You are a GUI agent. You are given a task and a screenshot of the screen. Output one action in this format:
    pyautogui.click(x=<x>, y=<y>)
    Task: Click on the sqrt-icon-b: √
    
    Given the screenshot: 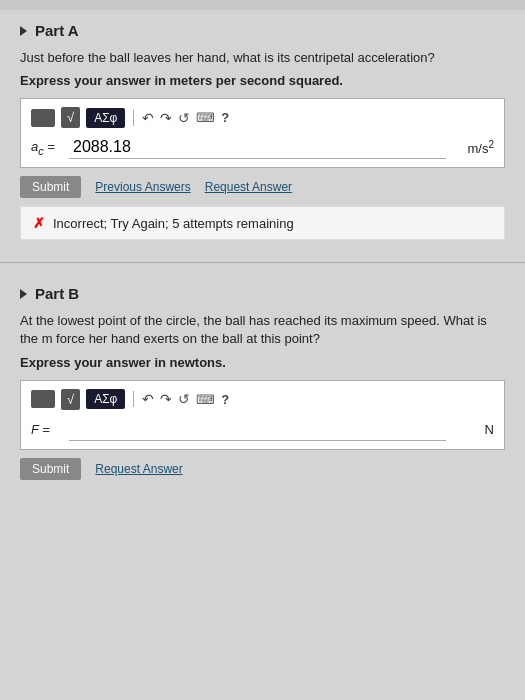 What is the action you would take?
    pyautogui.click(x=70, y=400)
    